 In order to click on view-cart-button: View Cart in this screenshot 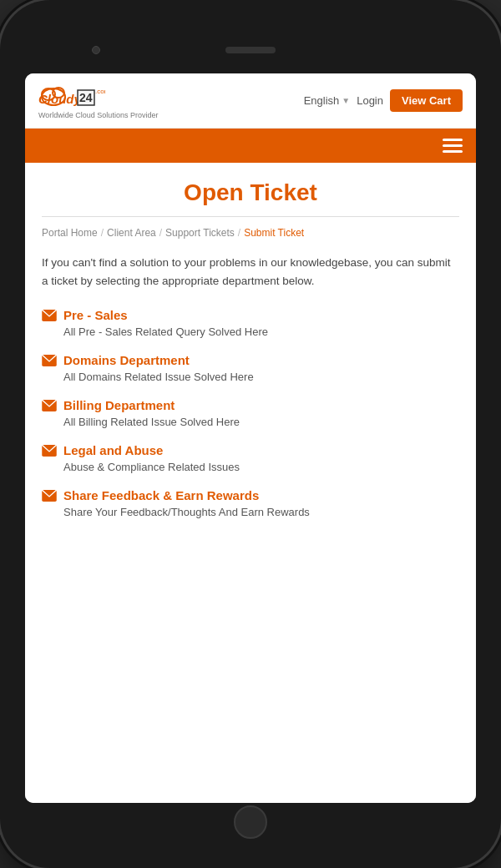, I will do `click(426, 100)`.